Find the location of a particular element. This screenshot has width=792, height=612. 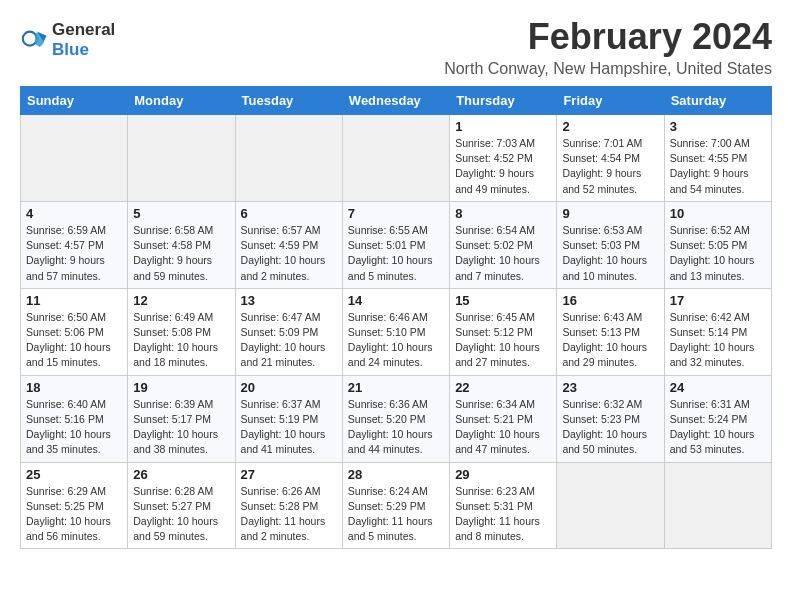

day-info: Sunrise: 6:45 AM Sunset: 5:12 PM Dayligh… is located at coordinates (503, 340).